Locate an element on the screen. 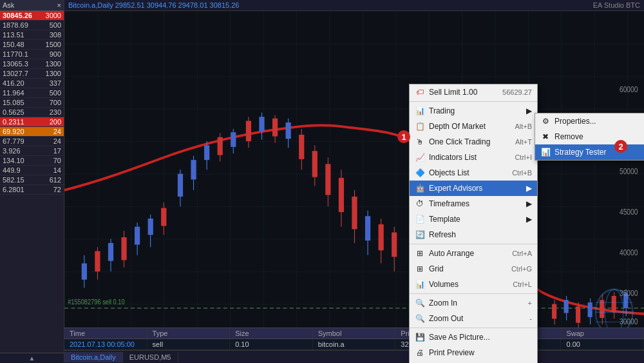 The width and height of the screenshot is (644, 363). close-icon: × is located at coordinates (59, 5).